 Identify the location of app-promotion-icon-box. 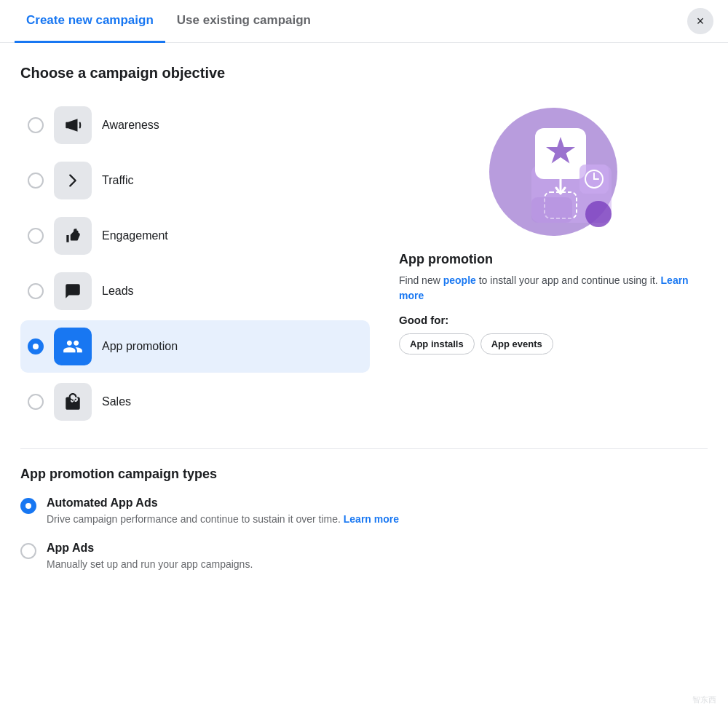
(73, 346).